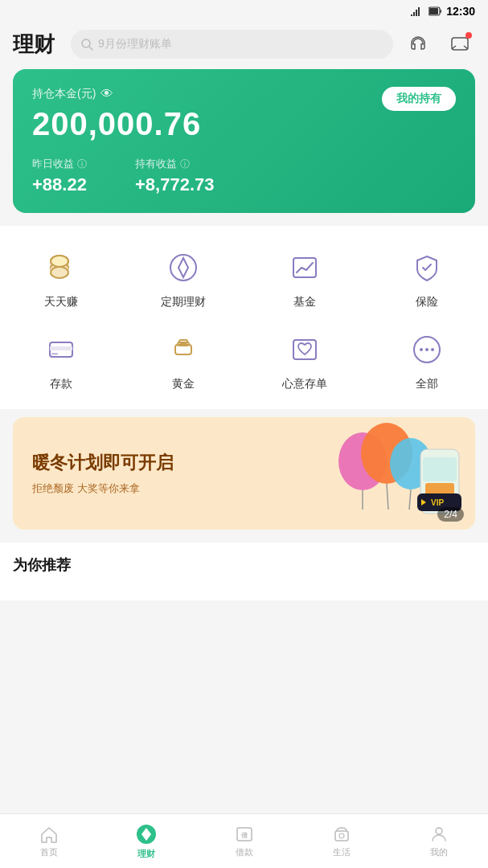 The width and height of the screenshot is (488, 868). What do you see at coordinates (427, 280) in the screenshot?
I see `category-baoxian: 保险` at bounding box center [427, 280].